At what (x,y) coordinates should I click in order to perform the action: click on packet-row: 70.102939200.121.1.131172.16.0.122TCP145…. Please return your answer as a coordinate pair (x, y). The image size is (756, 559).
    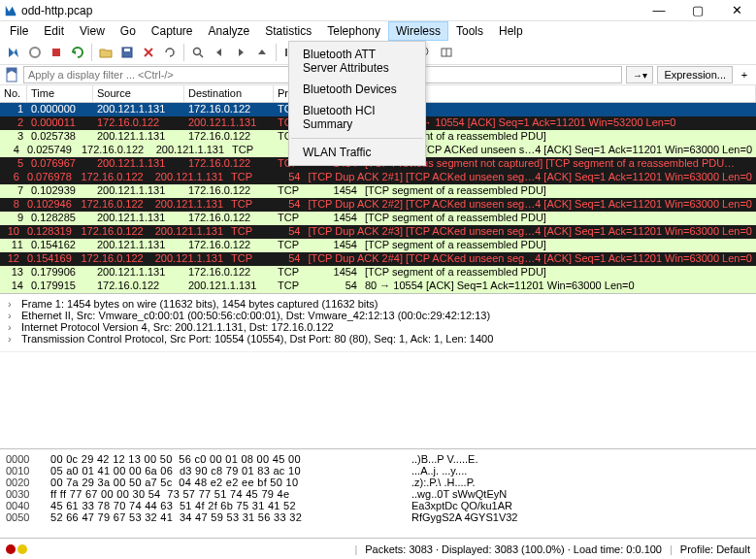
    Looking at the image, I should click on (378, 191).